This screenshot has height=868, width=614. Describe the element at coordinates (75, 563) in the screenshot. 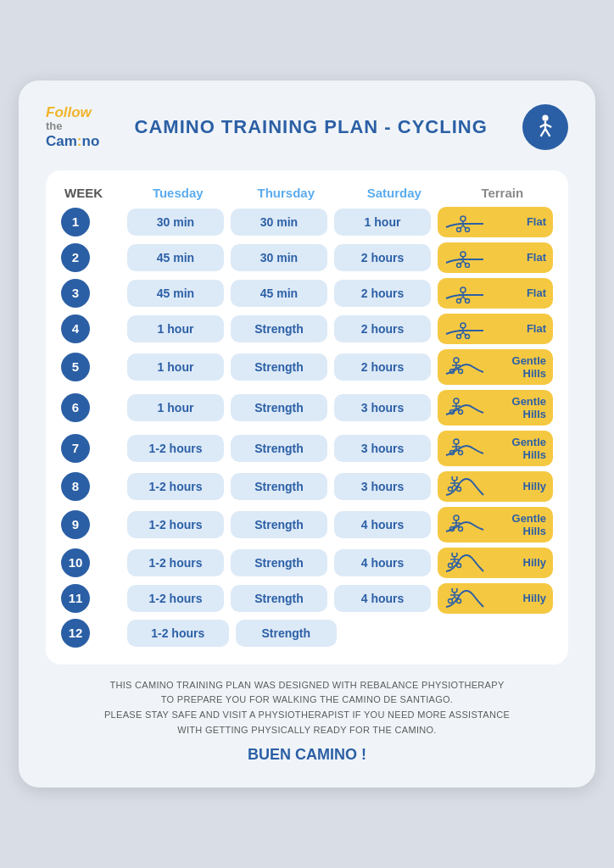

I see `week-number: 10` at that location.